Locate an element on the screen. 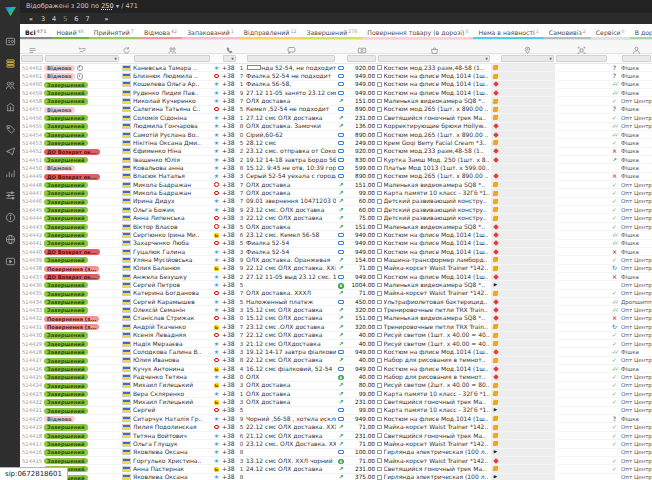 Image resolution: width=652 pixels, height=480 pixels. product-cell: Костюм мод.233 разм,48-58 (1.. is located at coordinates (434, 68).